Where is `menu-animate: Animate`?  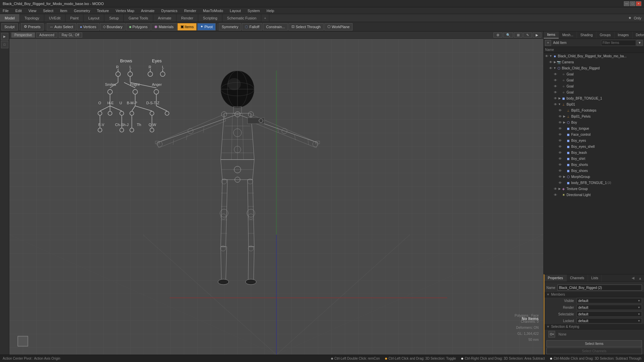
menu-animate: Animate is located at coordinates (148, 11).